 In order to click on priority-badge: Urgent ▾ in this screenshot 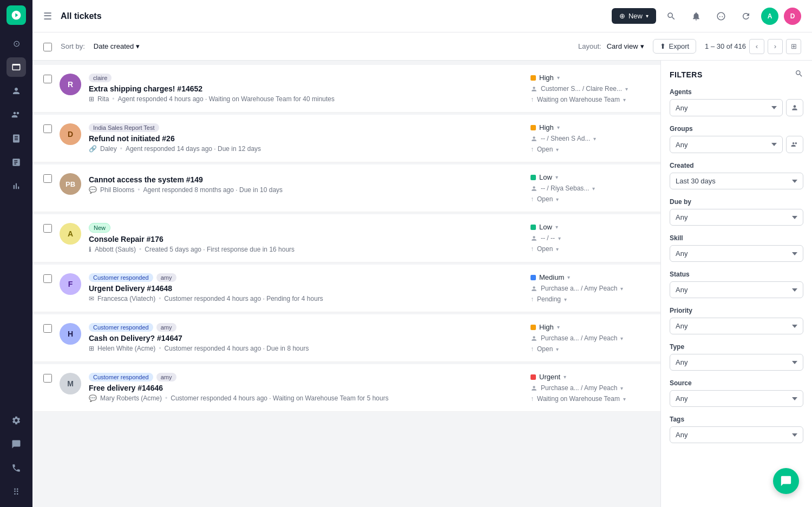, I will do `click(548, 377)`.